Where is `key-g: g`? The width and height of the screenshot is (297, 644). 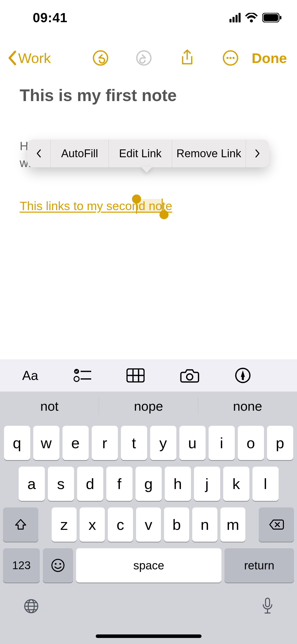 key-g: g is located at coordinates (149, 484).